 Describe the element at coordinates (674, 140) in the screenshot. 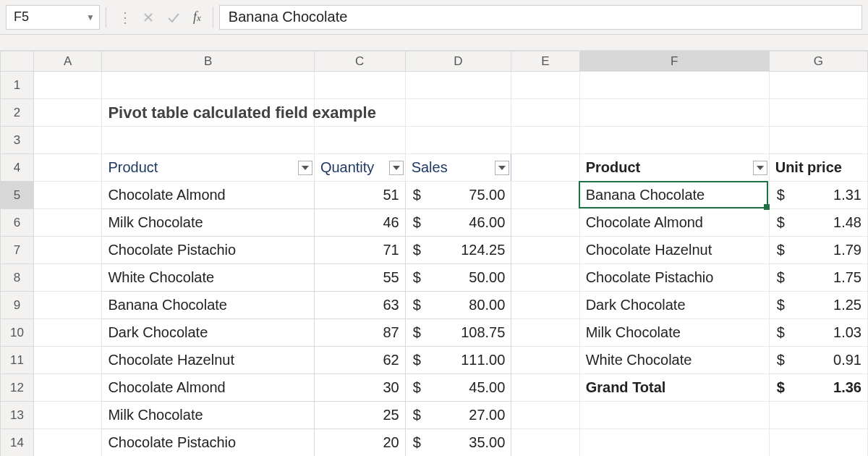

I see `cell-F3` at that location.